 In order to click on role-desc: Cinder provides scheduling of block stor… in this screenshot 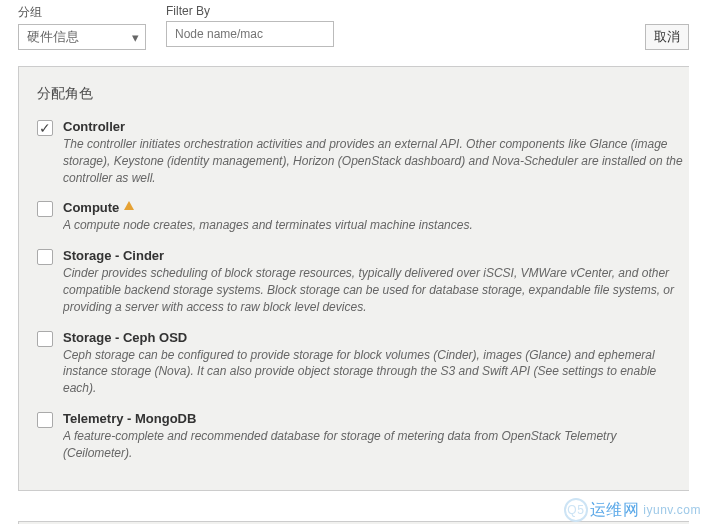, I will do `click(376, 290)`.